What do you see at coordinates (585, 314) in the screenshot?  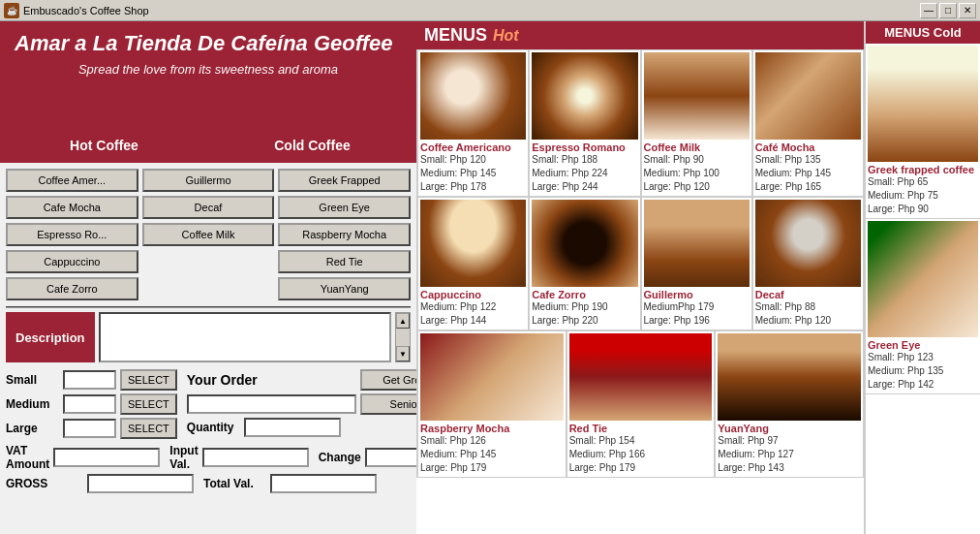 I see `cafe-zorro-prices: Medium: Php 190Large: Php 220` at bounding box center [585, 314].